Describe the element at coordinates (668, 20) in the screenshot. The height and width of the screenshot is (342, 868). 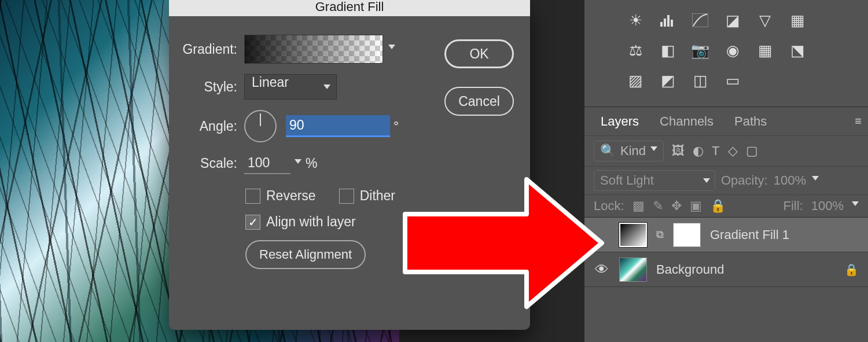
I see `levels-icon` at that location.